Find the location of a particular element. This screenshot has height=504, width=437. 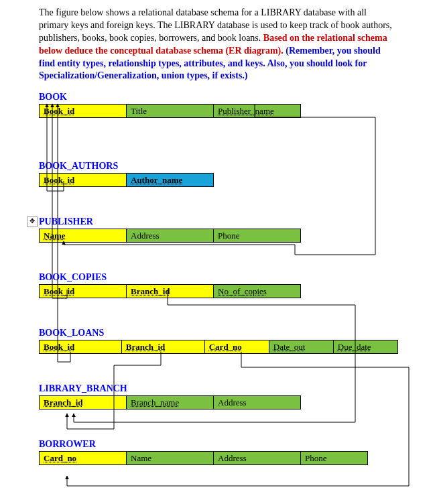

col-publisher-name: Publisher_name is located at coordinates (257, 111).